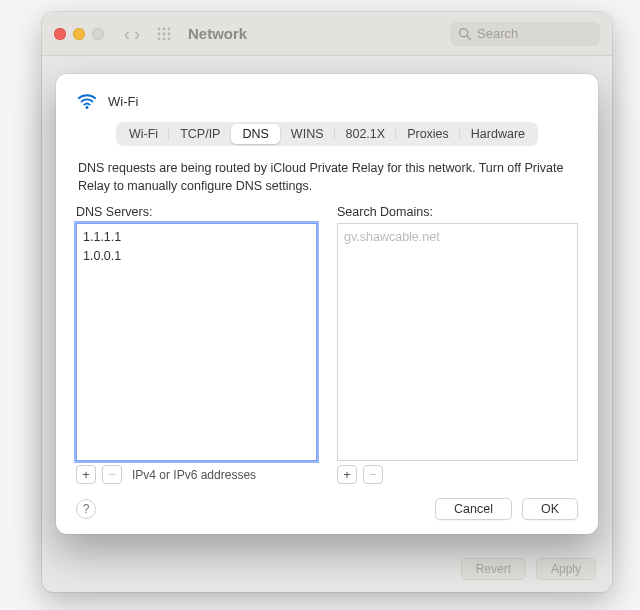 This screenshot has width=640, height=610. Describe the element at coordinates (137, 34) in the screenshot. I see `forward-button: ›` at that location.